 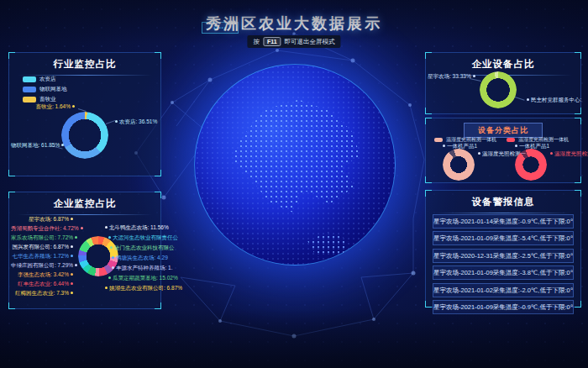 I want to click on chart-label-text: 农资店: 36.51%, so click(x=138, y=121).